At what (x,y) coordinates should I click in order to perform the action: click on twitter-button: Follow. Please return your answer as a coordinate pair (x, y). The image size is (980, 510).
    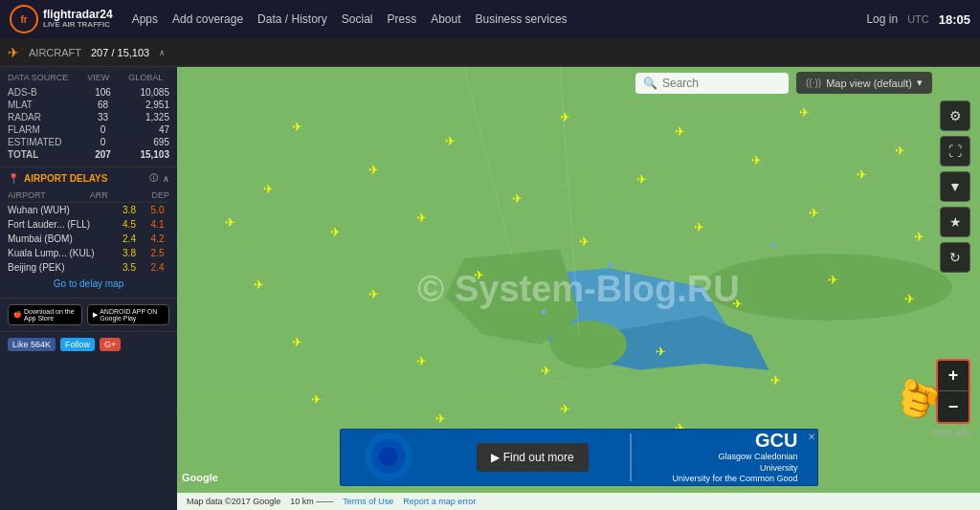
    Looking at the image, I should click on (78, 344).